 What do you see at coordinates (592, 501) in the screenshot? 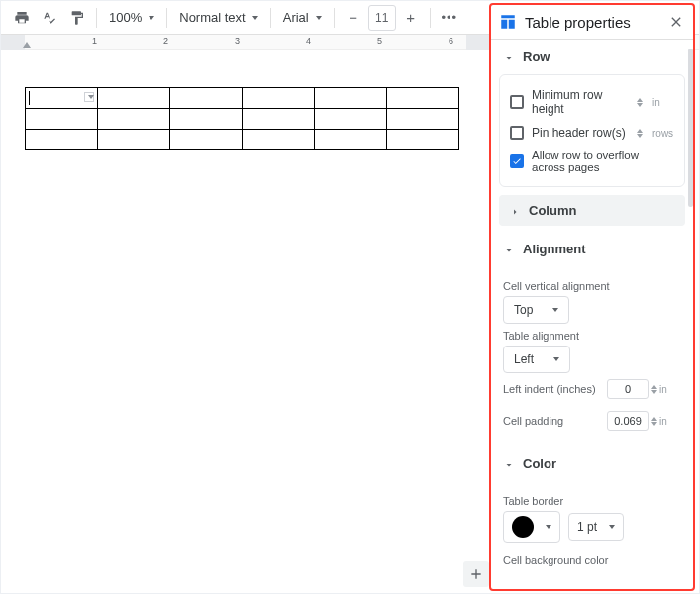
I see `table-border-label: Table border` at bounding box center [592, 501].